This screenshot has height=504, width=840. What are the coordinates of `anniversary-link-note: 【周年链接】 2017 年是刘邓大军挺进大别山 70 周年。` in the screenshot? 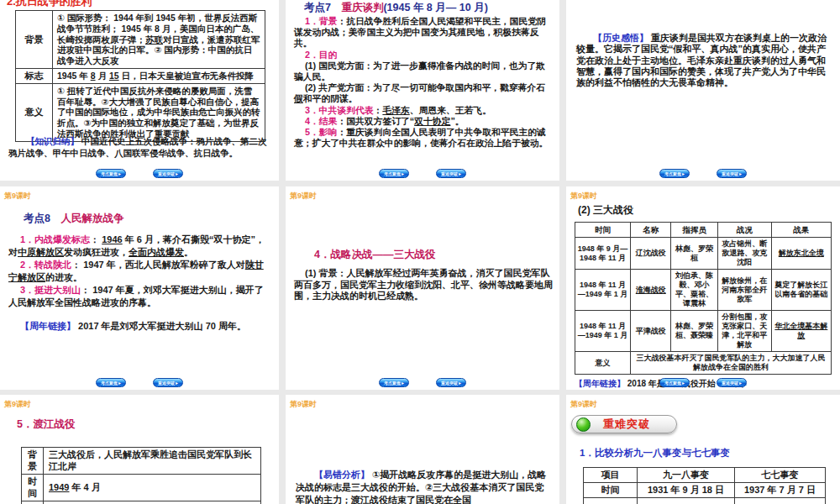 It's located at (139, 326).